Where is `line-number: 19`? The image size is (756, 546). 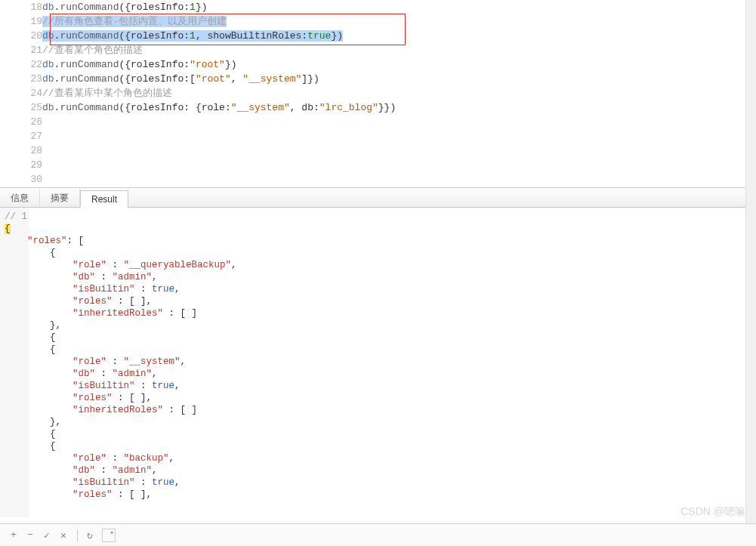 line-number: 19 is located at coordinates (21, 21).